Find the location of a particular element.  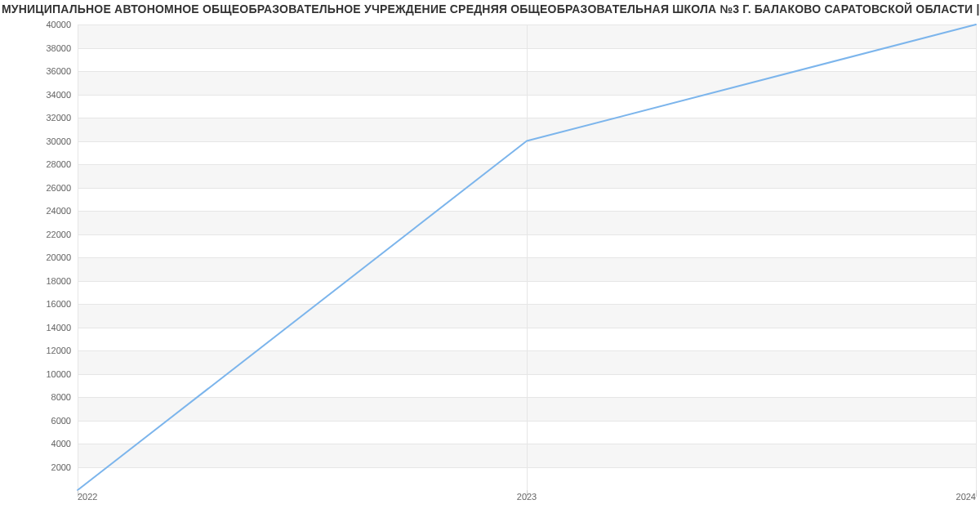

y-tick-label: 38000 is located at coordinates (62, 48).